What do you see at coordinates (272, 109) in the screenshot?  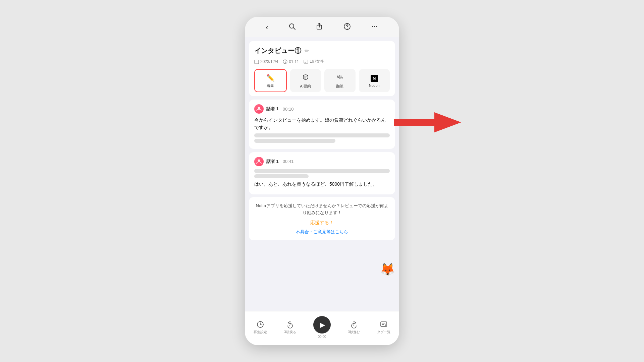 I see `speaker-name-1: 話者 1` at bounding box center [272, 109].